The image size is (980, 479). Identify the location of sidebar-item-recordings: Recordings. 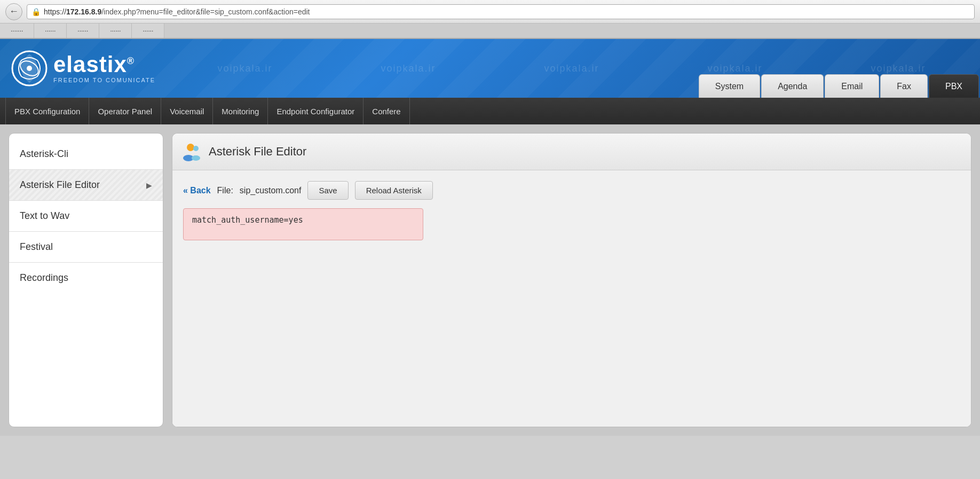
(86, 278).